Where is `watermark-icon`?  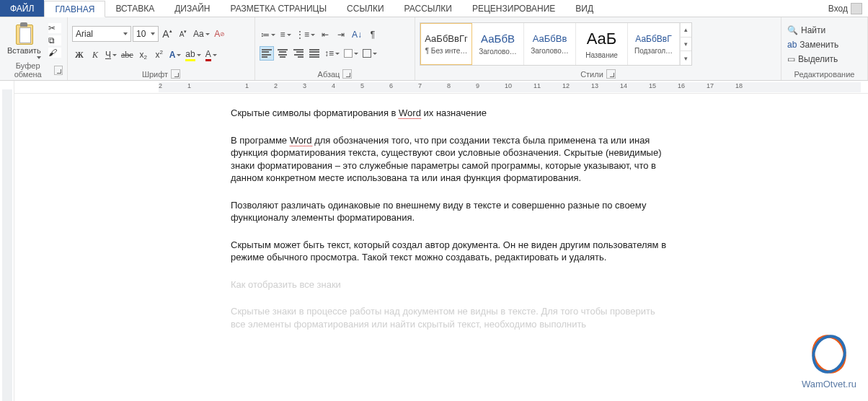 watermark-icon is located at coordinates (829, 354).